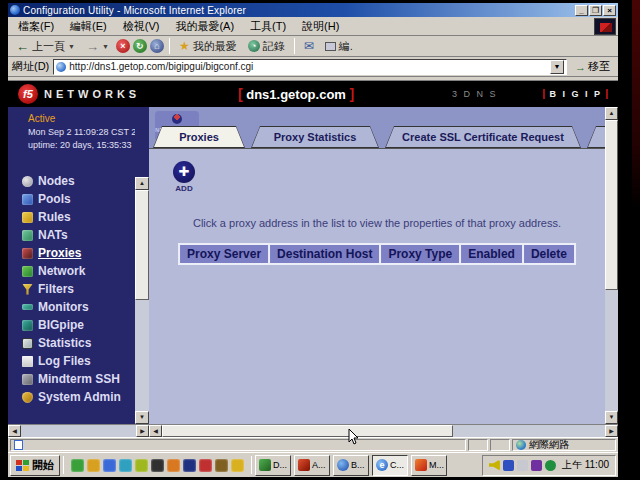  Describe the element at coordinates (74, 361) in the screenshot. I see `sidebar-item-log-files: Log Files` at that location.